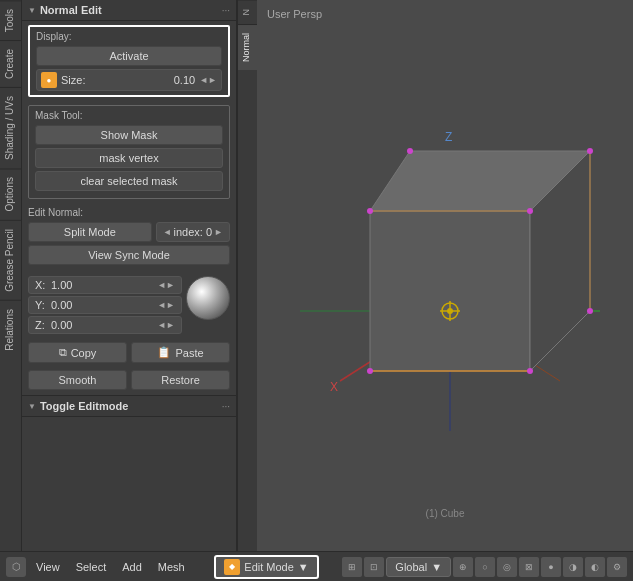 The width and height of the screenshot is (633, 581). I want to click on z-input-row: Z: 0.00 ◄►, so click(105, 325).